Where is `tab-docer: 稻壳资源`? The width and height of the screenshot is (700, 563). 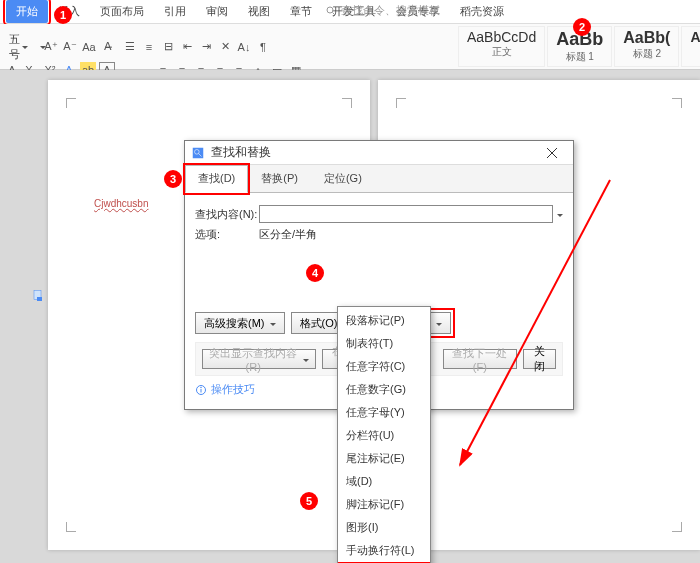
tab-docer: 稻壳资源 is located at coordinates (482, 12).